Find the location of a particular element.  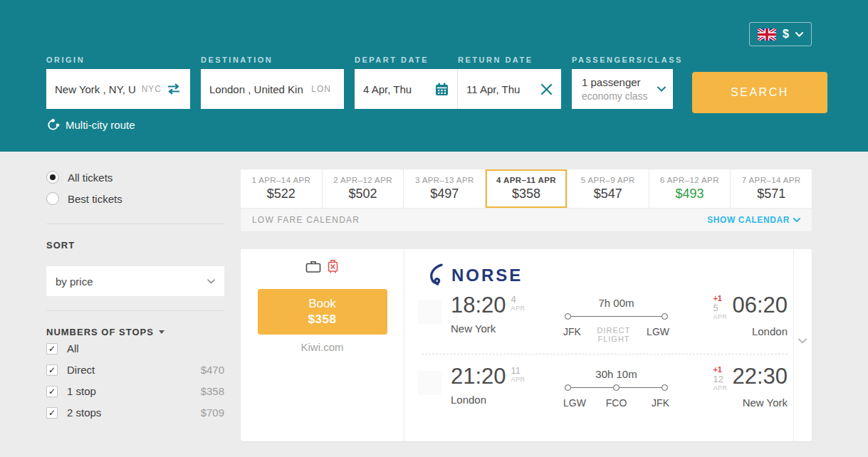

date-tab-selected: 4 APR–11 APR $358 is located at coordinates (527, 189).